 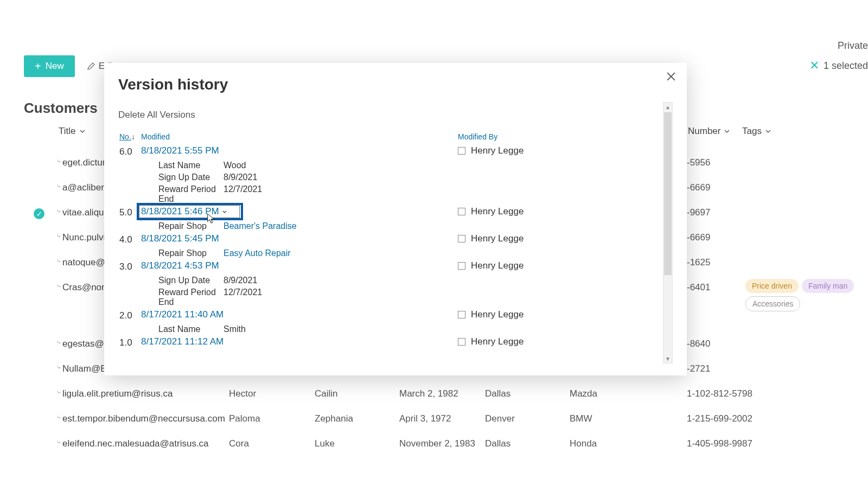 What do you see at coordinates (130, 239) in the screenshot?
I see `version-number: 4.0` at bounding box center [130, 239].